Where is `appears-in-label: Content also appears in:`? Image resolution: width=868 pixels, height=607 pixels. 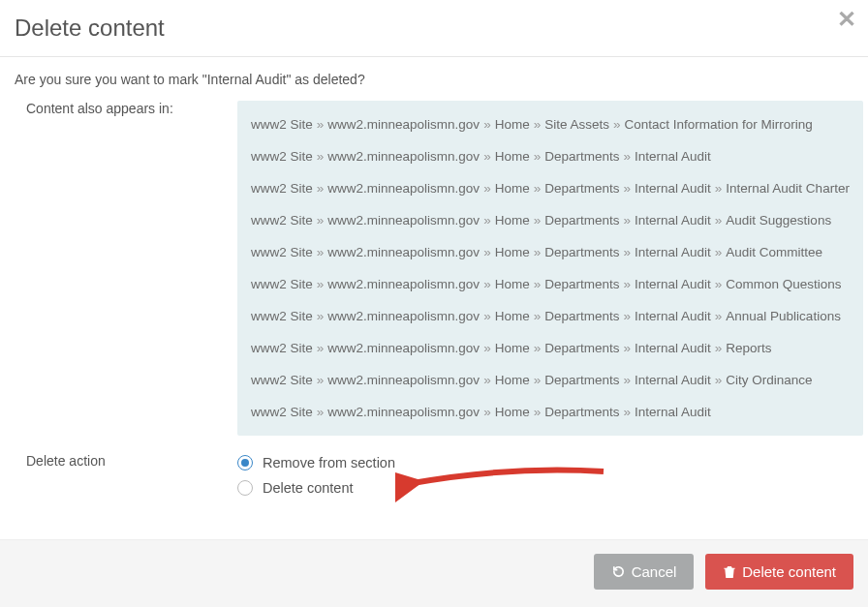
appears-in-label: Content also appears in: is located at coordinates (126, 268).